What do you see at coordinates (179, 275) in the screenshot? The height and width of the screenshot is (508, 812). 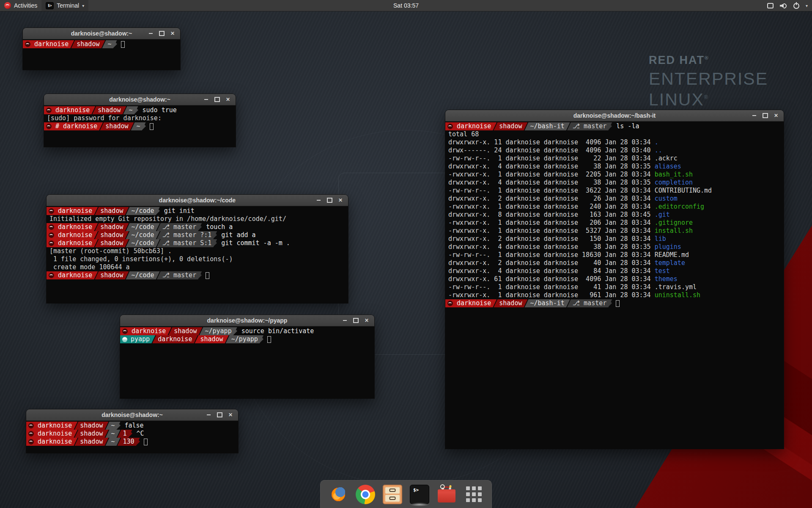 I see `prompt-segment: ⎇ master` at bounding box center [179, 275].